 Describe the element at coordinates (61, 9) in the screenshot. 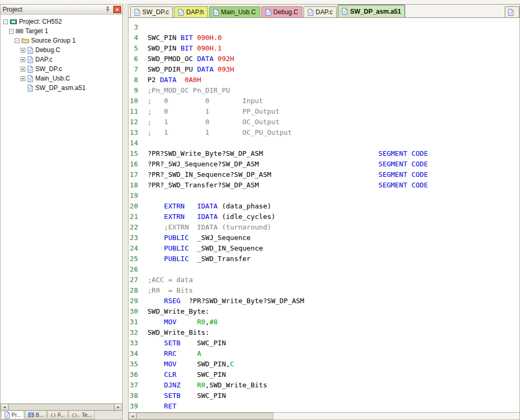

I see `project-panel-header: Project ×` at that location.